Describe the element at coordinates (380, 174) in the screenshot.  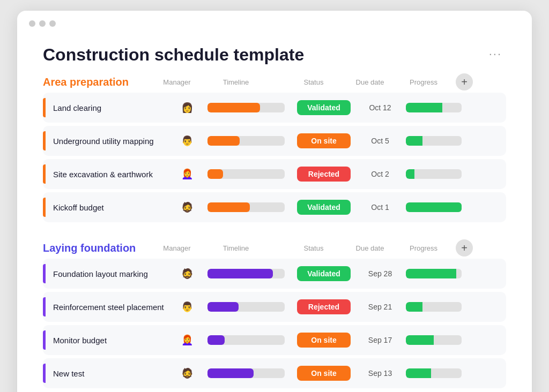
I see `task-due-date: Oct 2` at that location.